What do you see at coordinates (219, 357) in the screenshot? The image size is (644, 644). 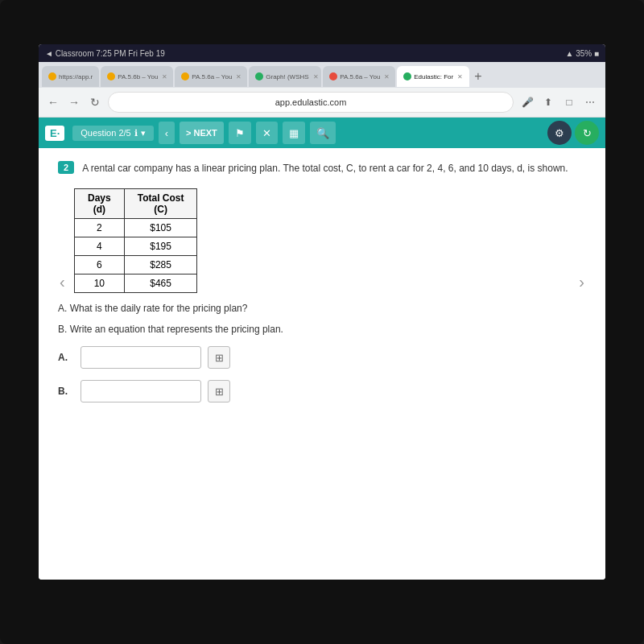 I see `calculator-icon-a: ⊞` at bounding box center [219, 357].